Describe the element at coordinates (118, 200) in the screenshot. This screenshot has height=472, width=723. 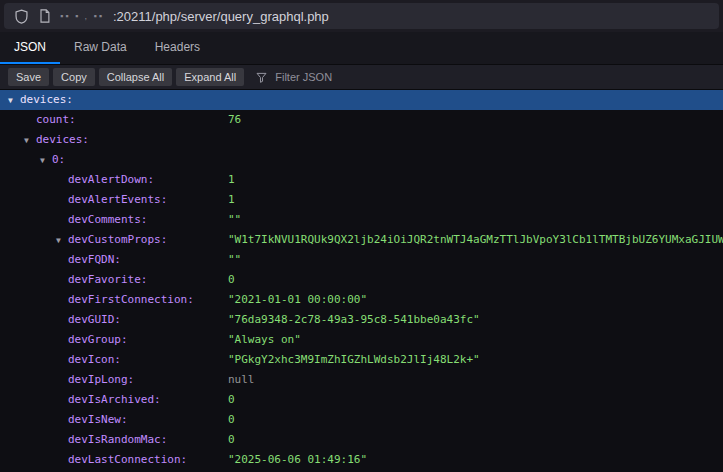
I see `json-key: devAlertEvents:` at that location.